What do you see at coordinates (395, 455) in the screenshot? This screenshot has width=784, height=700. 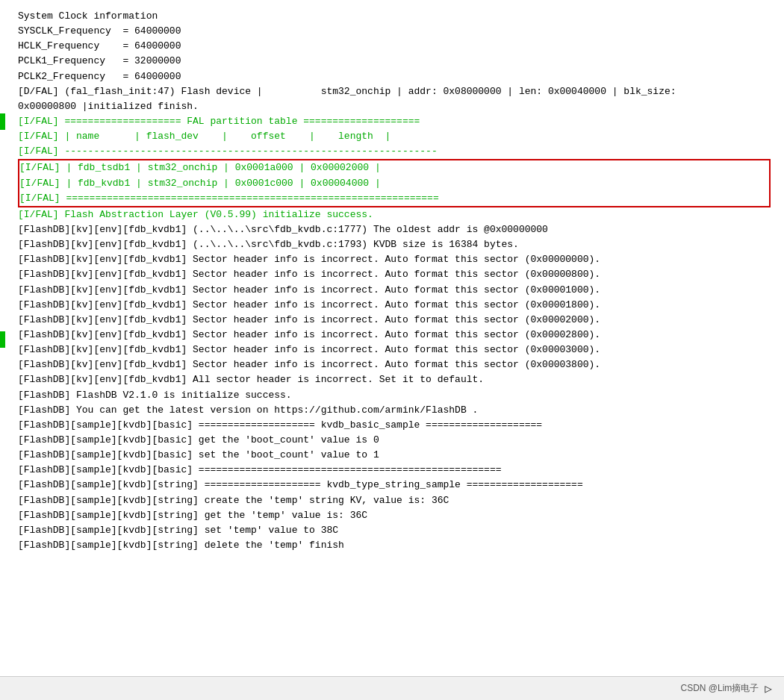 I see `flashdb-line-16: [FlashDB][sample][kvdb][basic] set the '…` at bounding box center [395, 455].